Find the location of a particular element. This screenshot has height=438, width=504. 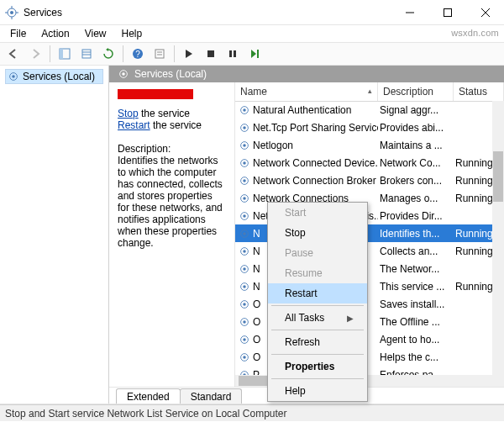

cell-description: Helps the c... is located at coordinates (416, 357).